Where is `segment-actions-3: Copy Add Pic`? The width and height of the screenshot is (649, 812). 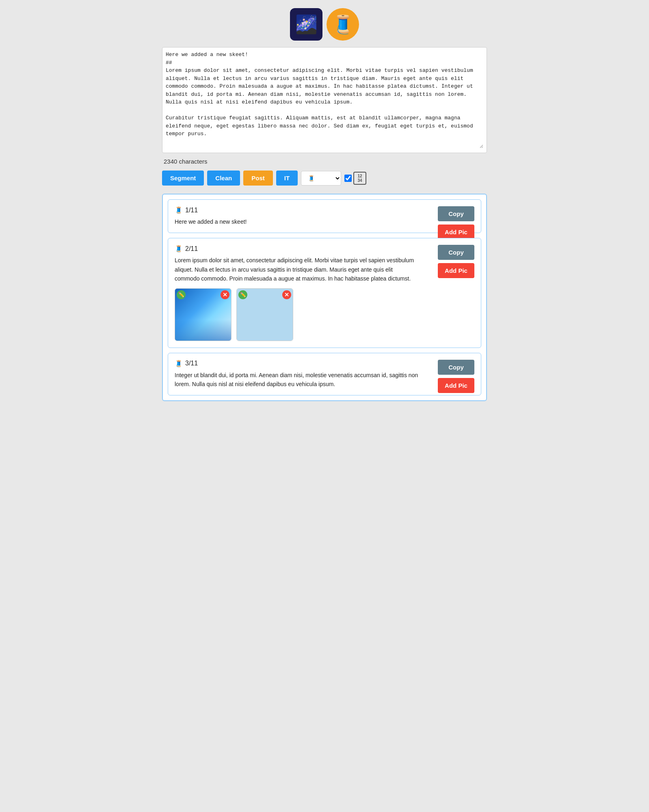
segment-actions-3: Copy Add Pic is located at coordinates (456, 376).